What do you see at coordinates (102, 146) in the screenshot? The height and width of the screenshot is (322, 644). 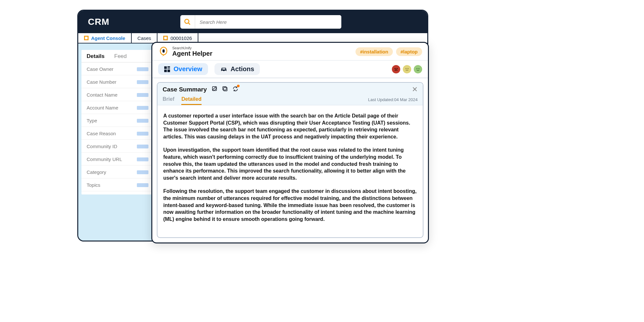 I see `detail-label: Community ID` at bounding box center [102, 146].